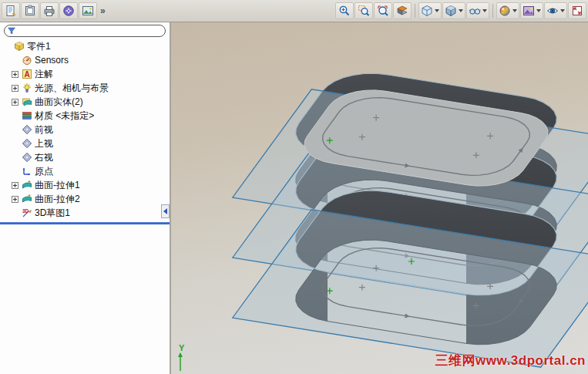 The image size is (588, 374). Describe the element at coordinates (85, 185) in the screenshot. I see `tree-item-surface-extrude1: 曲面-拉伸1` at that location.